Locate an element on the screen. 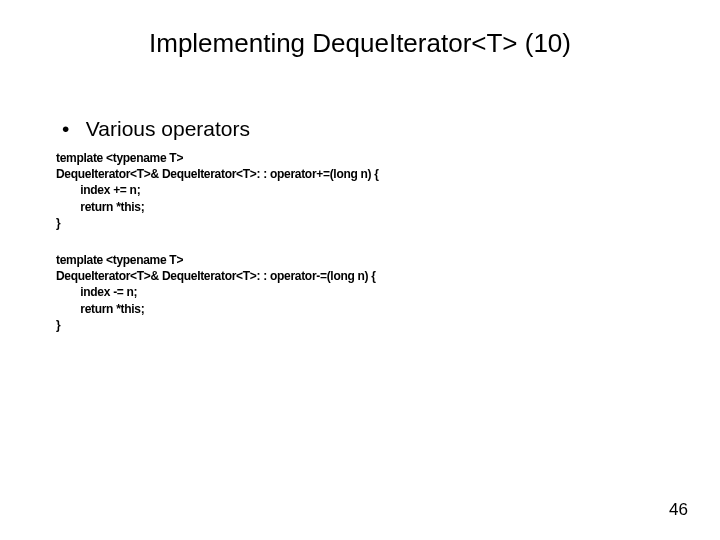 The width and height of the screenshot is (720, 540). slide-title: Implementing DequeIterator<T> (10) is located at coordinates (360, 44).